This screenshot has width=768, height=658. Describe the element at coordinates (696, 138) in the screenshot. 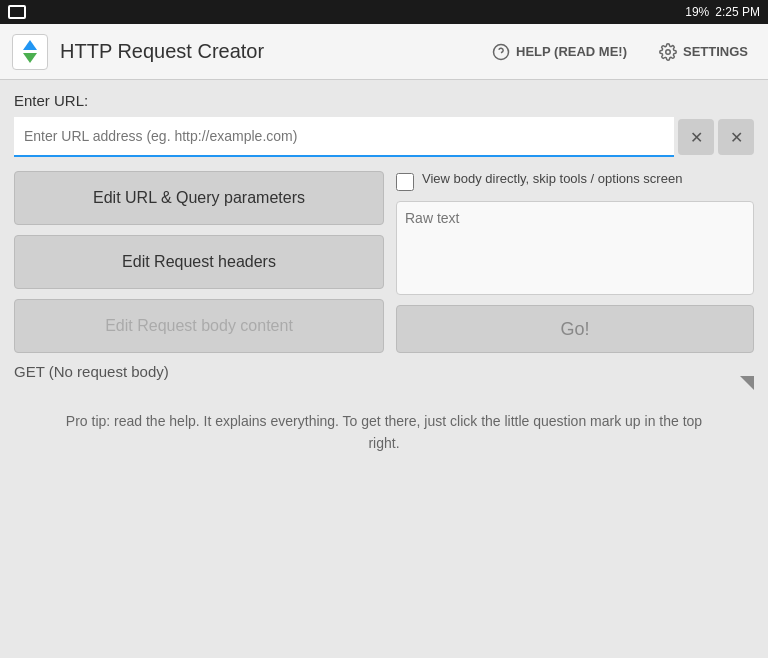

I see `close-icon: ✕` at that location.